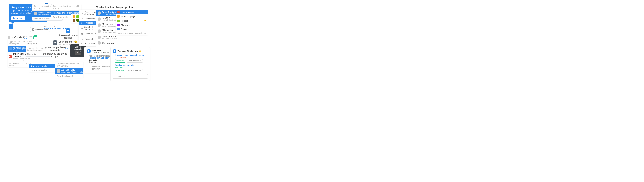  Describe the element at coordinates (132, 29) in the screenshot. I see `project-item: Design` at that location.